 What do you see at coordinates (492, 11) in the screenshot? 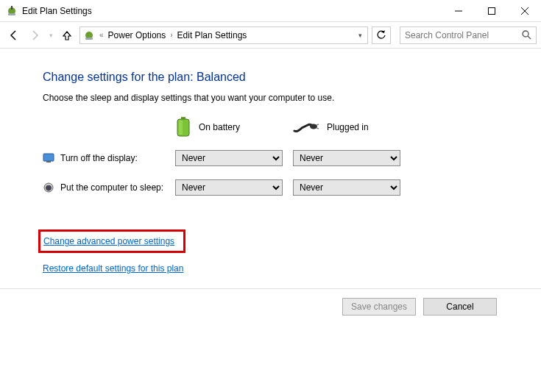
I see `window-controls` at bounding box center [492, 11].